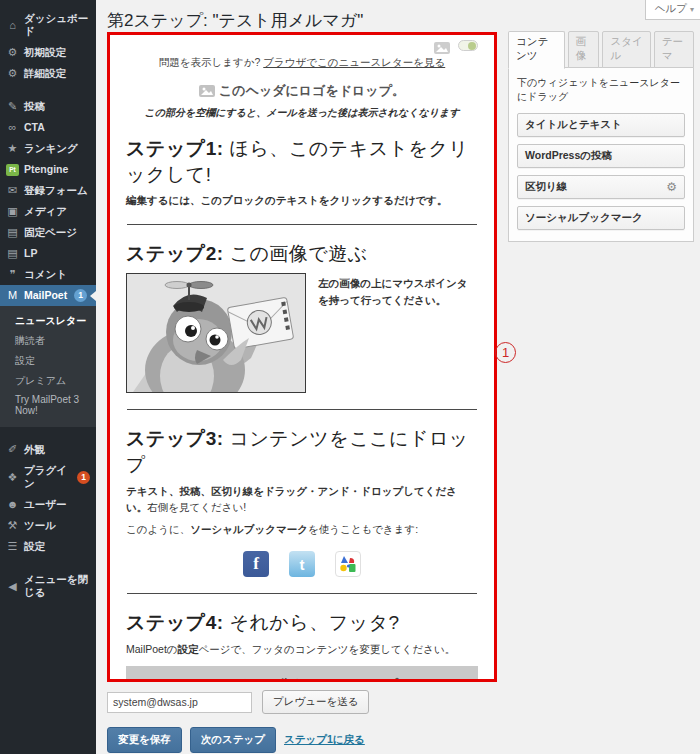 The image size is (700, 754). What do you see at coordinates (48, 274) in the screenshot?
I see `sidebar-item-comments: ❞ コメント` at bounding box center [48, 274].